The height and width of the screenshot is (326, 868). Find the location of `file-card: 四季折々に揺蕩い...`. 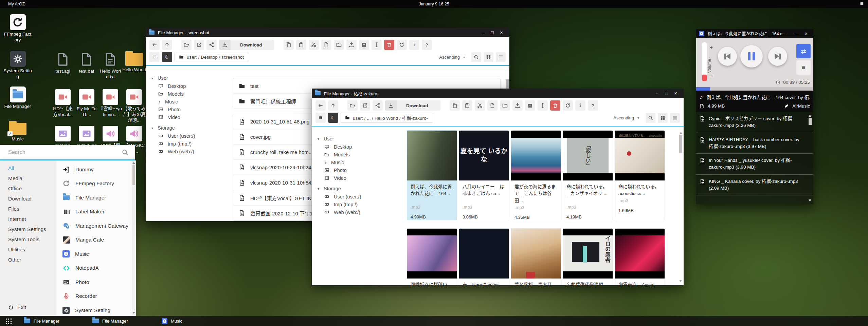

file-card: 四季折々に揺蕩い... is located at coordinates (432, 257).